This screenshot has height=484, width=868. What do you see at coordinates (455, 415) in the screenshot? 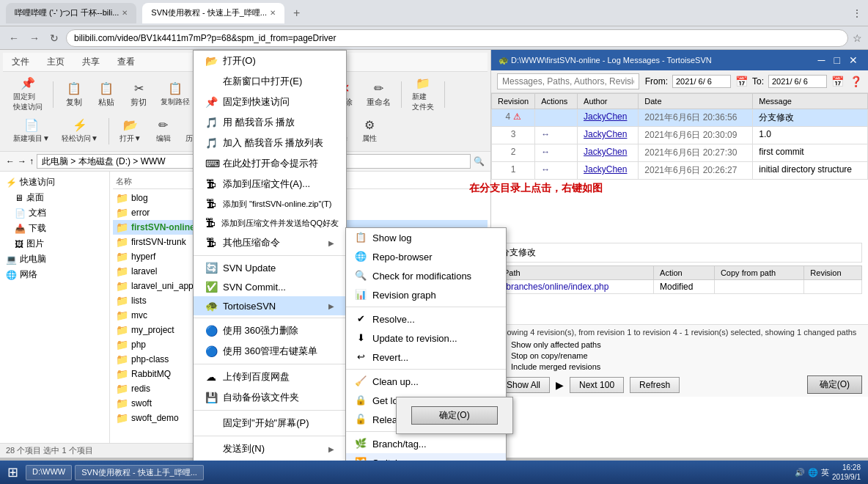
I see `confirm-dialog-ok: 确定(O)` at bounding box center [455, 415].